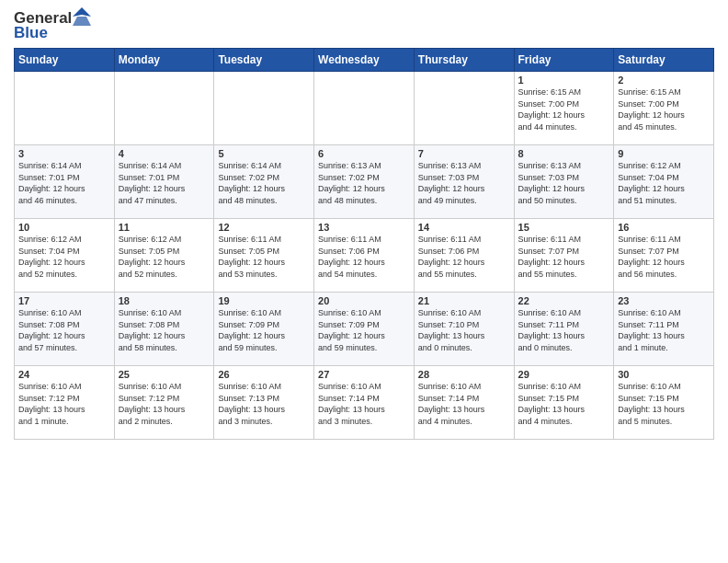 This screenshot has width=728, height=563. Describe the element at coordinates (364, 154) in the screenshot. I see `day-number: 6` at that location.